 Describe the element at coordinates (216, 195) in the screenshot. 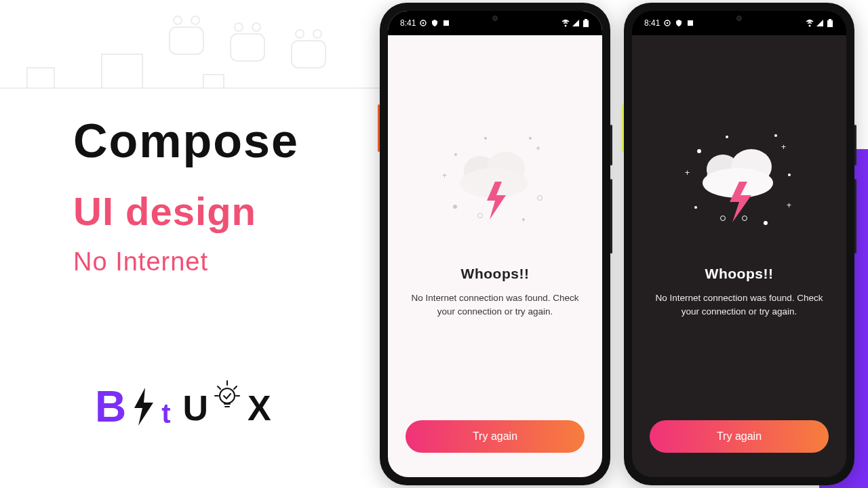

I see `headline-block: Compose UI design No Internet` at that location.